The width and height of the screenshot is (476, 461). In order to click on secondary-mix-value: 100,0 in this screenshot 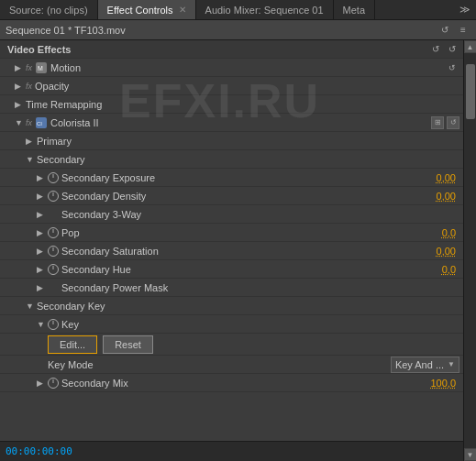, I will do `click(443, 383)`.